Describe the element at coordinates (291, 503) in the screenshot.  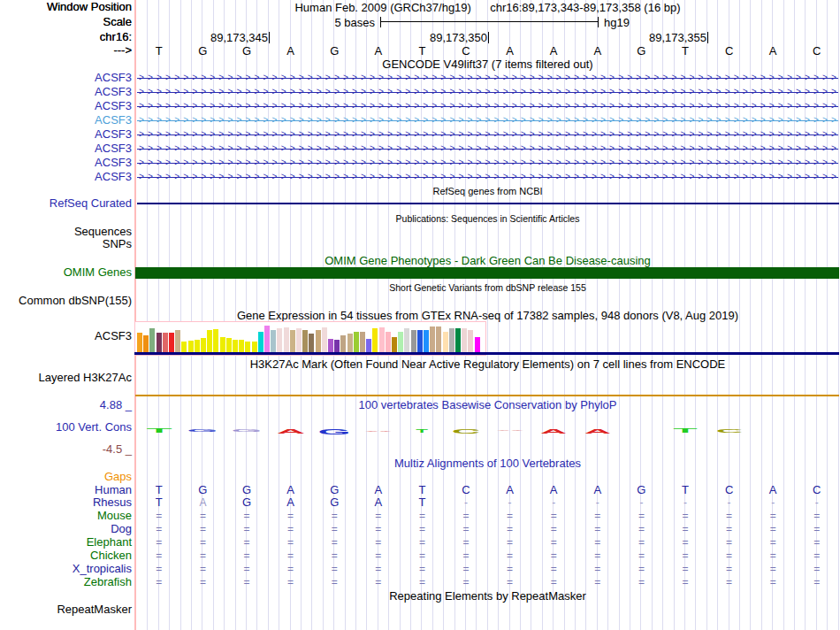
I see `multiz-alignment-cell: A` at that location.